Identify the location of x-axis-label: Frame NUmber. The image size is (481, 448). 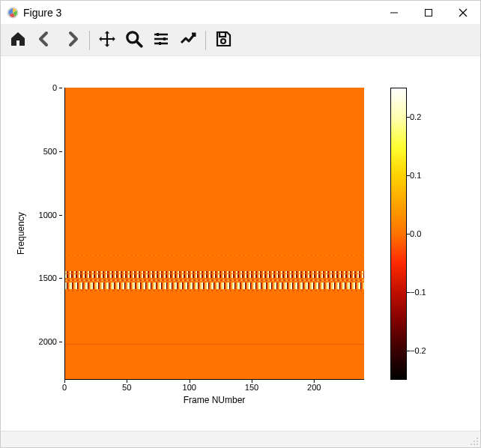
(214, 400).